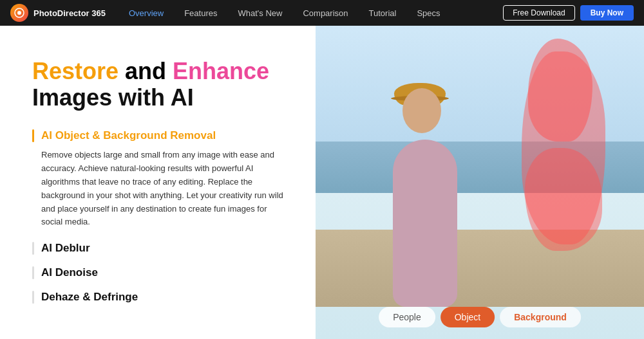  Describe the element at coordinates (19, 13) in the screenshot. I see `logo-icon` at that location.